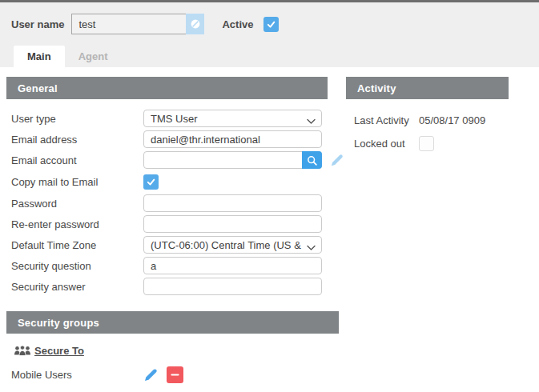 The width and height of the screenshot is (539, 392). Describe the element at coordinates (269, 56) in the screenshot. I see `tab-strip: Main Agent` at that location.